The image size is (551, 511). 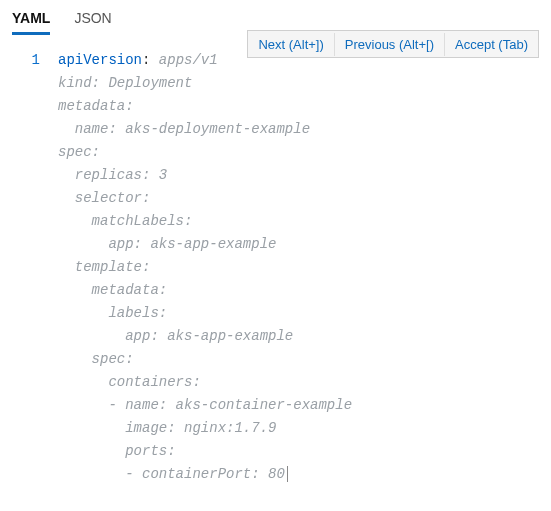 I want to click on code-val-apiVersion: apps/v1, so click(x=188, y=60).